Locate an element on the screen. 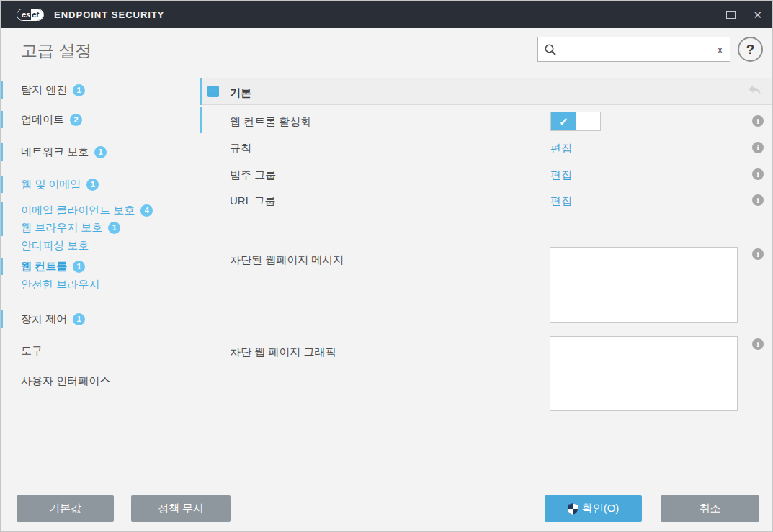 Image resolution: width=773 pixels, height=532 pixels. row-accent-bar is located at coordinates (200, 120).